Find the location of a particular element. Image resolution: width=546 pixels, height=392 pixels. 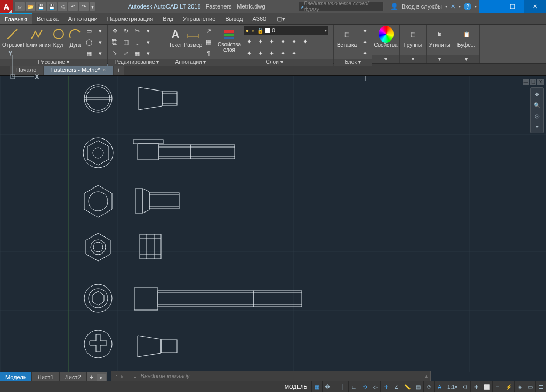

tab-home: Главная is located at coordinates (16, 18).